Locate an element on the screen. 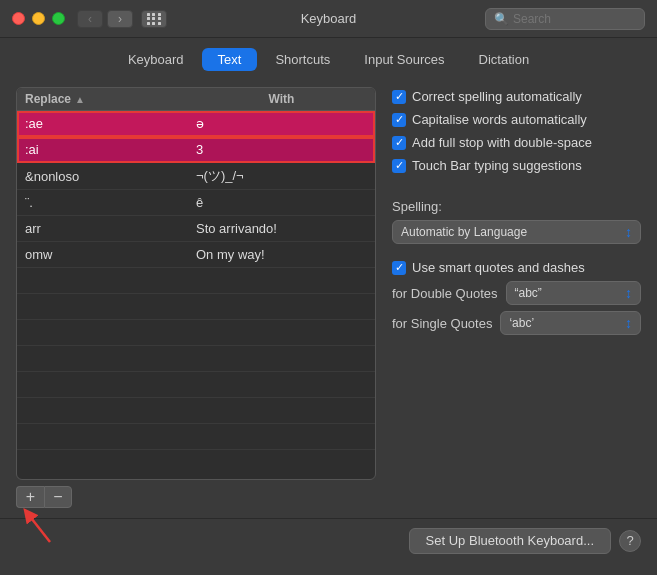 This screenshot has height=575, width=657. column-header-replace: Replace ▲ is located at coordinates (110, 99).